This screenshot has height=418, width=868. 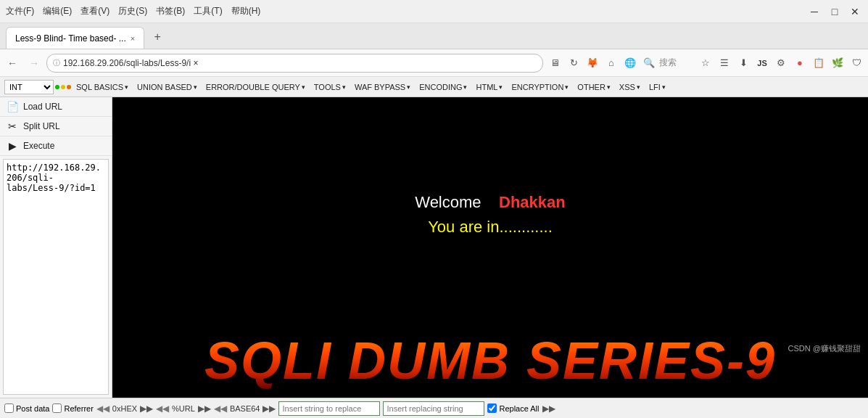 I want to click on shield-icon: 🛡, so click(x=856, y=63).